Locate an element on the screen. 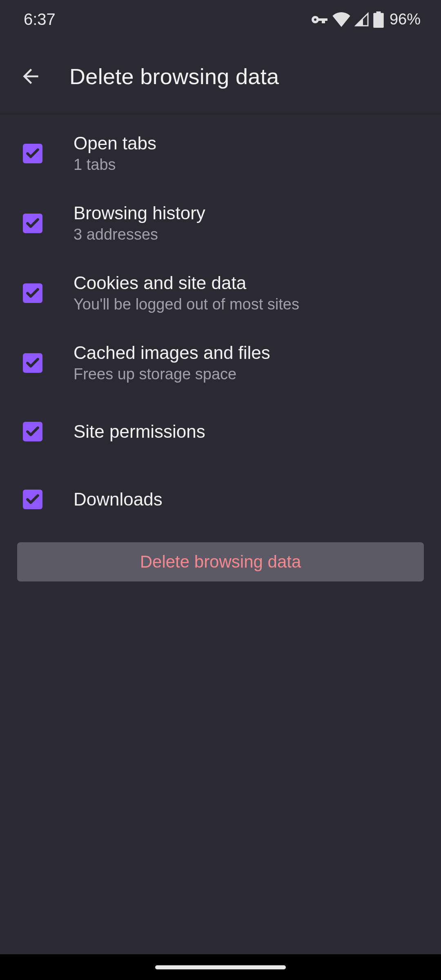 This screenshot has width=441, height=980. status-icons: 96% is located at coordinates (365, 20).